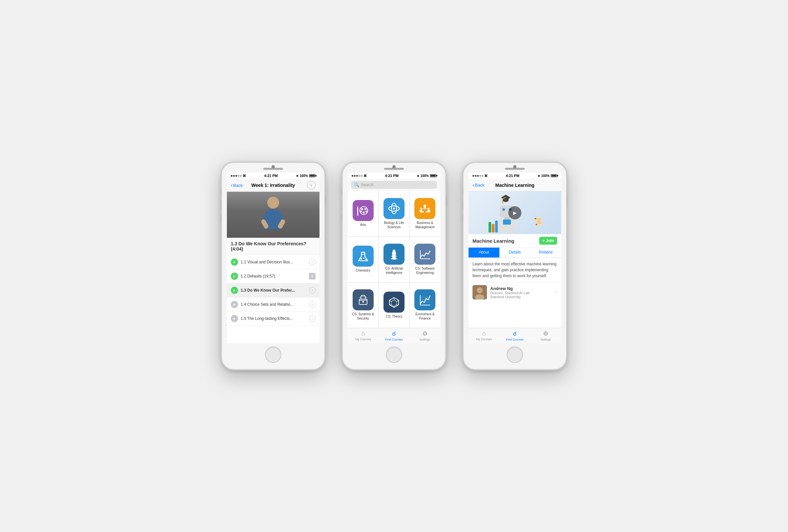 The width and height of the screenshot is (788, 532). I want to click on nav-bar-1: ‹ Back Week 1: Irrationality ⇓, so click(273, 185).